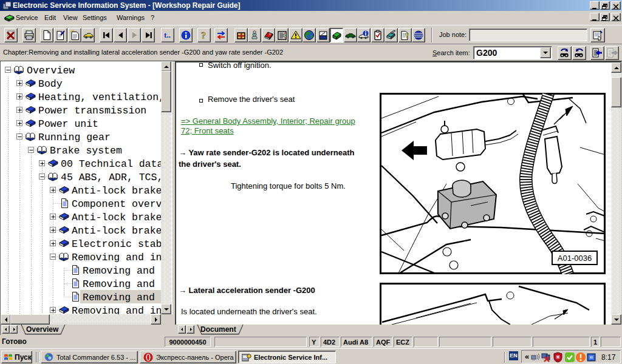  I want to click on svg-text: Component overv, so click(117, 204).